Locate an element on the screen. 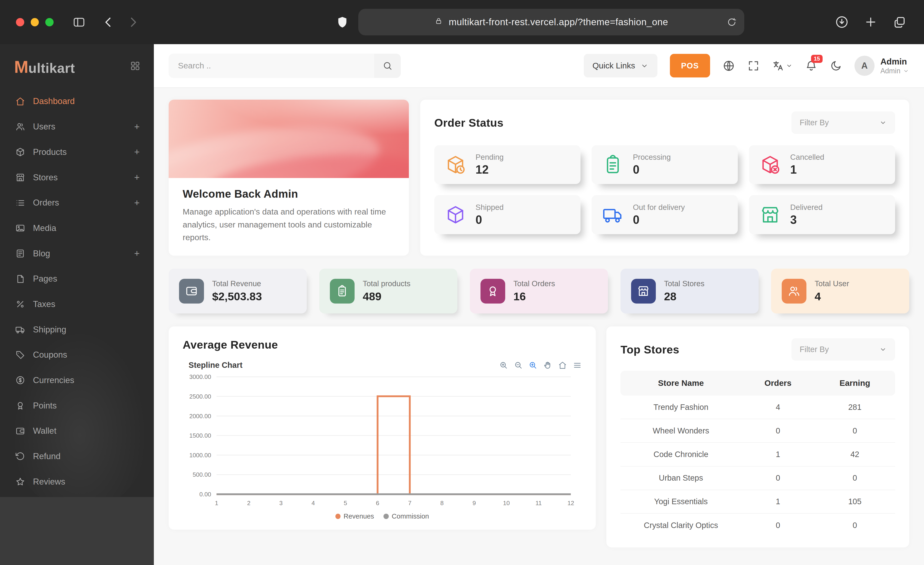 The height and width of the screenshot is (565, 924). sidebar-item-blog: Blog+ is located at coordinates (77, 254).